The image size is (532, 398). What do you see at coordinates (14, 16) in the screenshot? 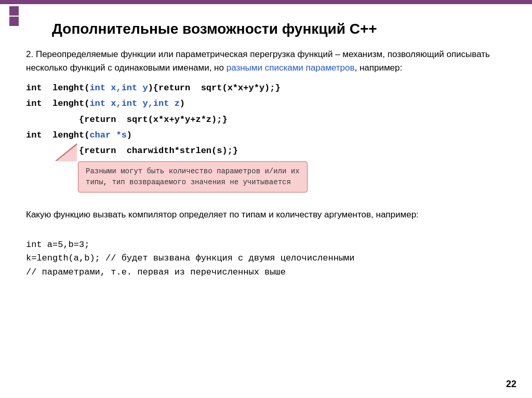
I see `deco-squares` at bounding box center [14, 16].